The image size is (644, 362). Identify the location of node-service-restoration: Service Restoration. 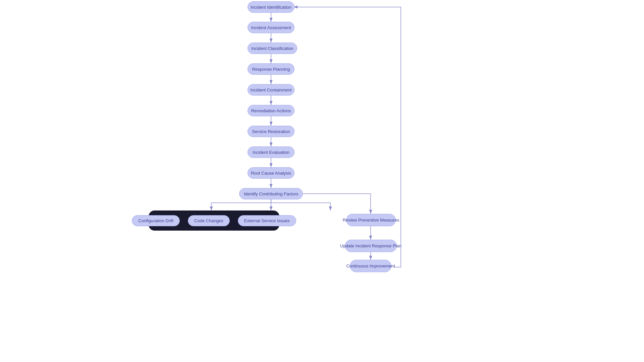
(271, 131).